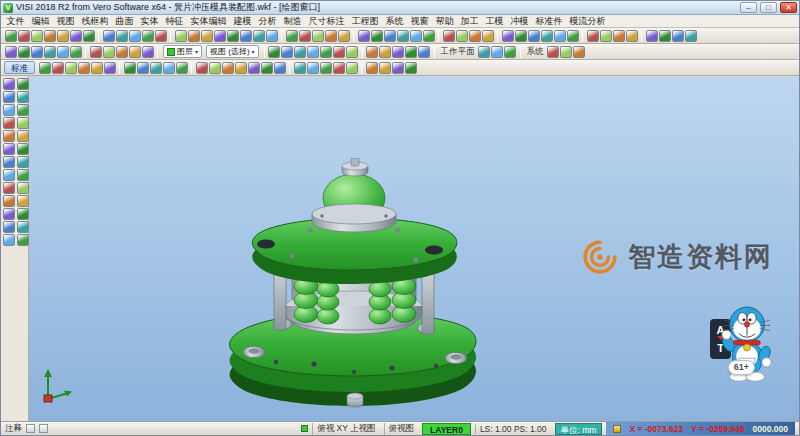 The width and height of the screenshot is (800, 436). What do you see at coordinates (292, 22) in the screenshot?
I see `menu-item: 制造` at bounding box center [292, 22].